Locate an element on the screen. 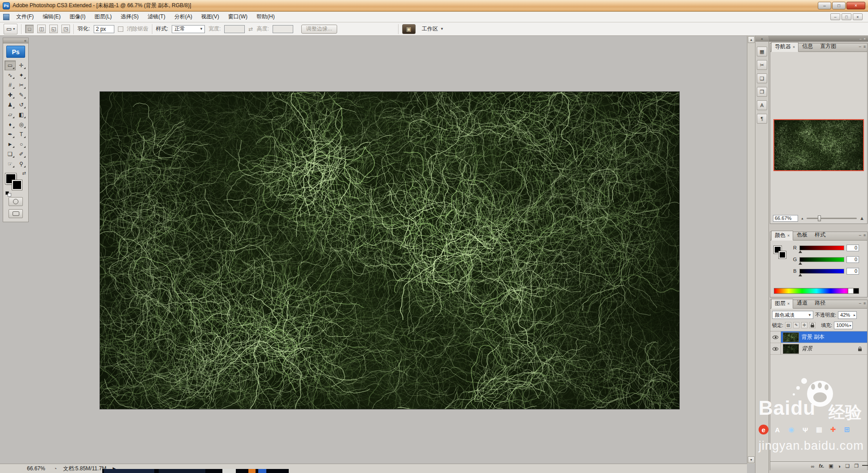  path-selection-tool: ► is located at coordinates (10, 144).